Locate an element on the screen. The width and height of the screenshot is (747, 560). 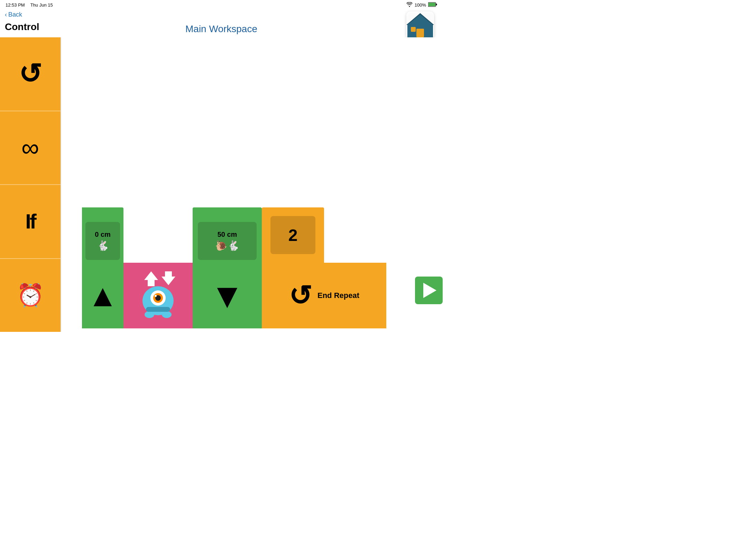
home-button is located at coordinates (420, 25).